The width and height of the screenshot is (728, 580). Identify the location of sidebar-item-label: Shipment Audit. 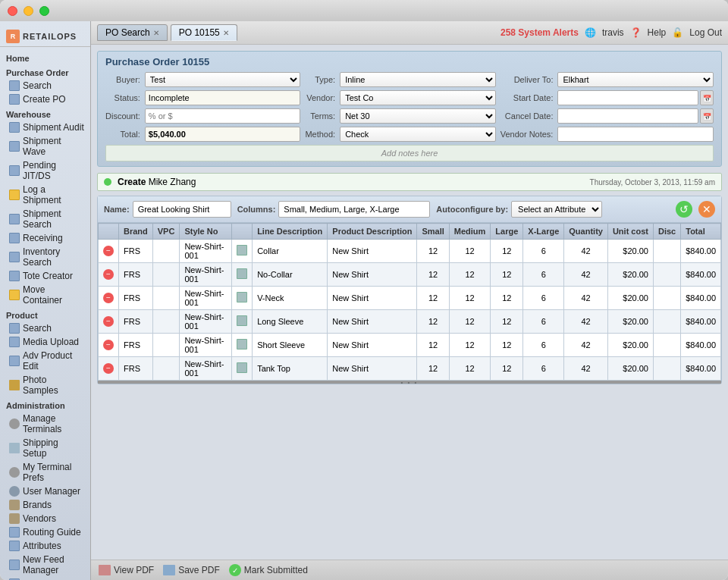
(53, 127).